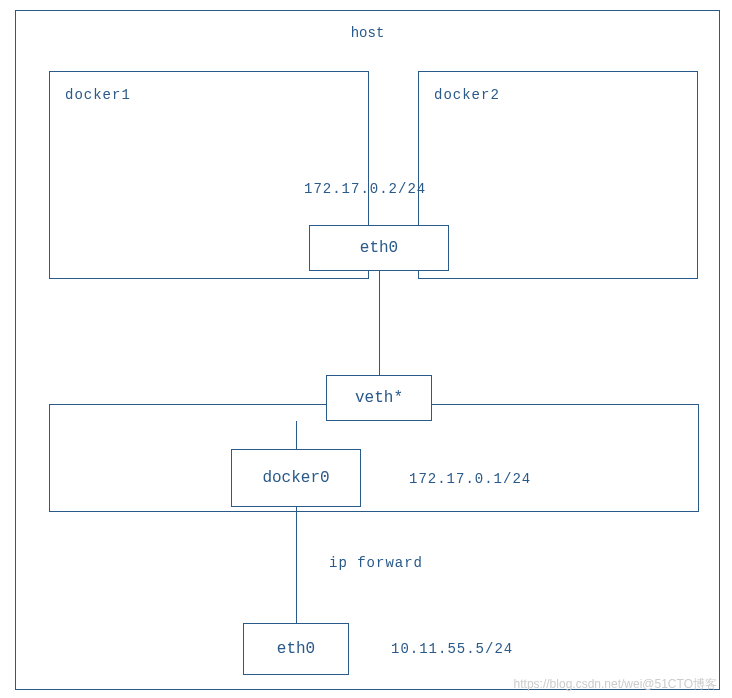 The height and width of the screenshot is (698, 732). What do you see at coordinates (296, 649) in the screenshot?
I see `eth0-host-box: eth0` at bounding box center [296, 649].